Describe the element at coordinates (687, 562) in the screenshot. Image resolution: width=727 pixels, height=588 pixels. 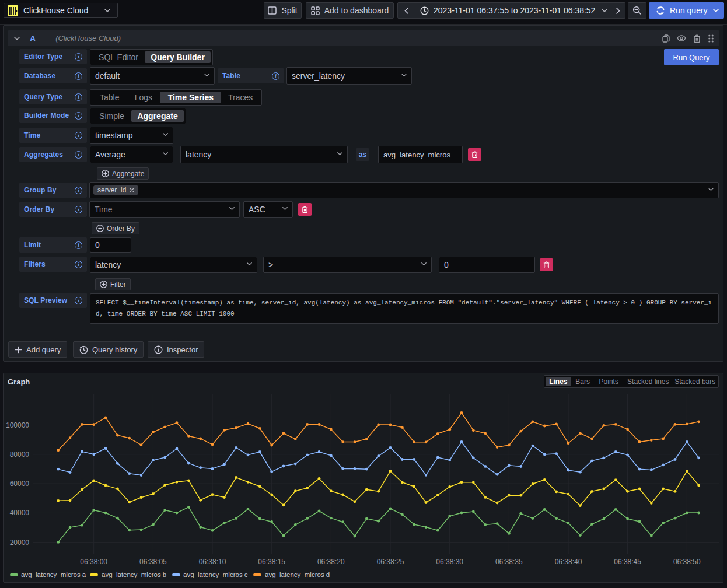
I see `svg-text: 06:38:50` at that location.